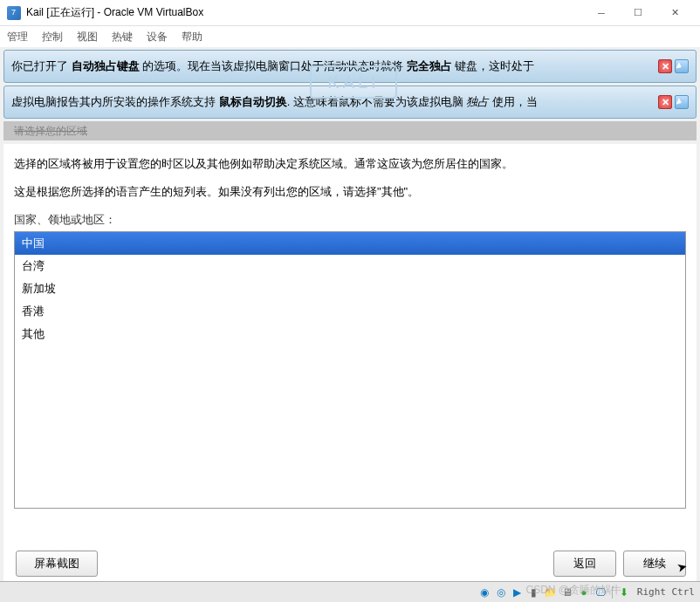  What do you see at coordinates (666, 592) in the screenshot?
I see `host-key-label: Right Ctrl` at bounding box center [666, 592].